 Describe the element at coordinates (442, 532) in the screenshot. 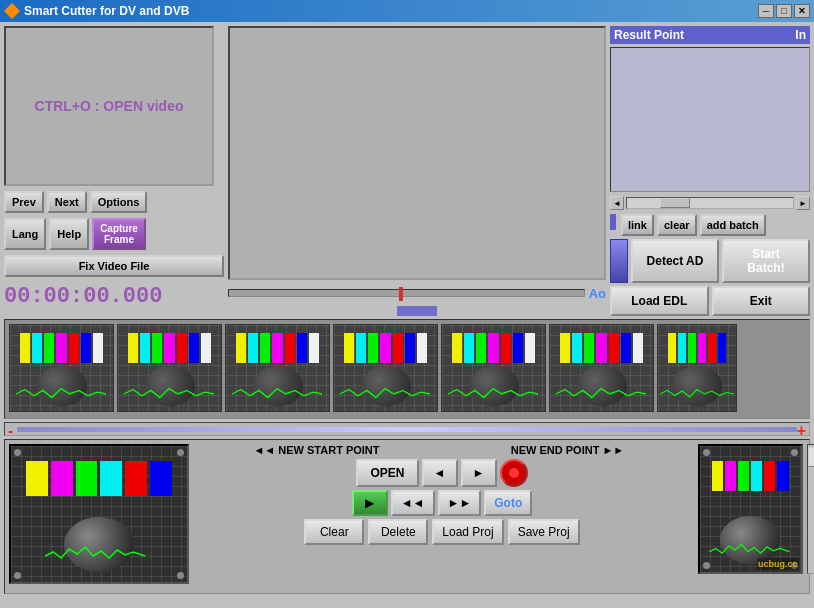

I see `bottom-action-row: Clear Delete Load Proj Save Proj` at that location.